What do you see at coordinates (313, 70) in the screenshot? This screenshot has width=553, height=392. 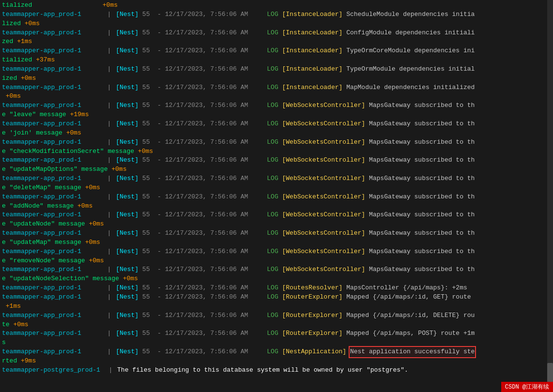 I see `context: [InstanceLoader]` at bounding box center [313, 70].